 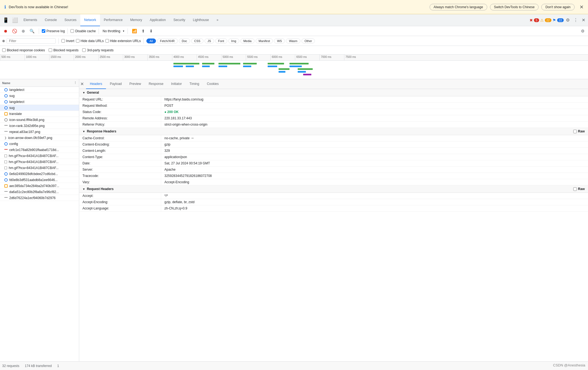 What do you see at coordinates (4, 50) in the screenshot?
I see `blocked-response-cookies-checkbox` at bounding box center [4, 50].